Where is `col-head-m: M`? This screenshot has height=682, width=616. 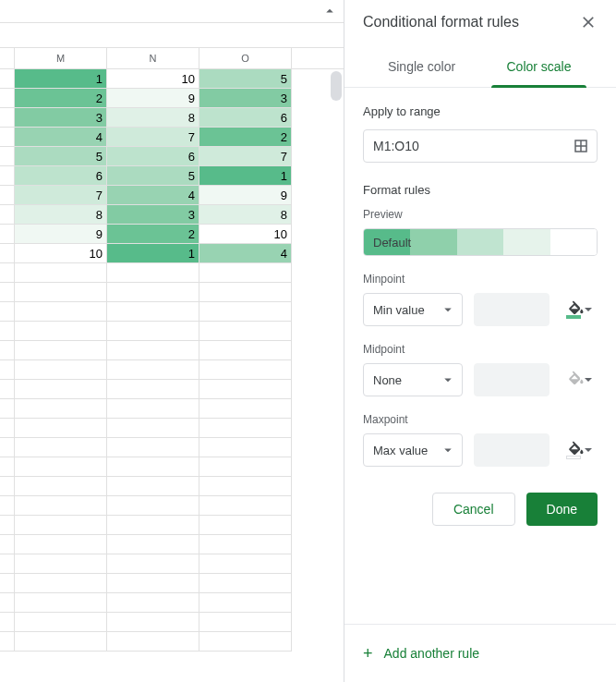
col-head-m: M is located at coordinates (61, 58).